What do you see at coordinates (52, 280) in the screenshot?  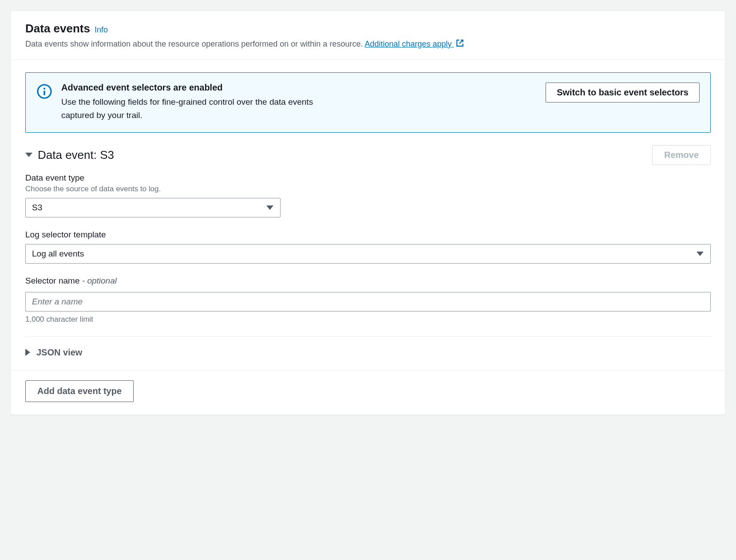 I see `selector-name-label-text: Selector name` at bounding box center [52, 280].